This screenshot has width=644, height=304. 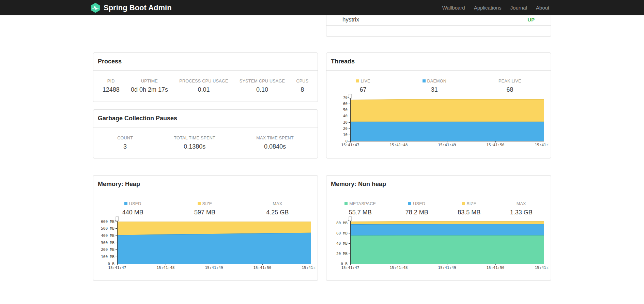 I want to click on heap-legend: USED 440 MB SIZE 597 MB MAX 4.25 GB, so click(x=205, y=204).